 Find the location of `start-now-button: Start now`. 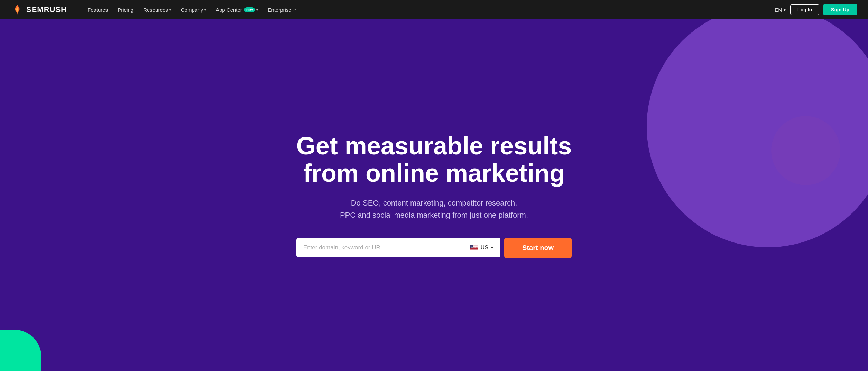

start-now-button: Start now is located at coordinates (538, 248).